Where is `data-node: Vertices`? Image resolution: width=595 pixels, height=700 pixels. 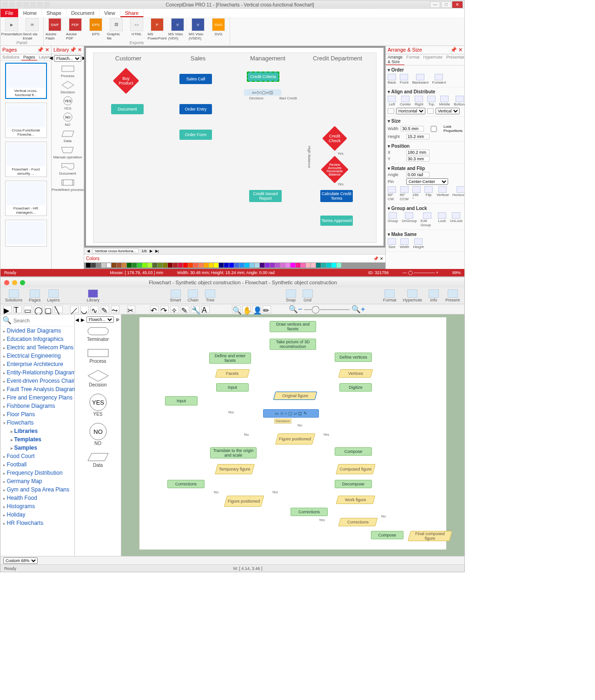 data-node: Vertices is located at coordinates (356, 373).